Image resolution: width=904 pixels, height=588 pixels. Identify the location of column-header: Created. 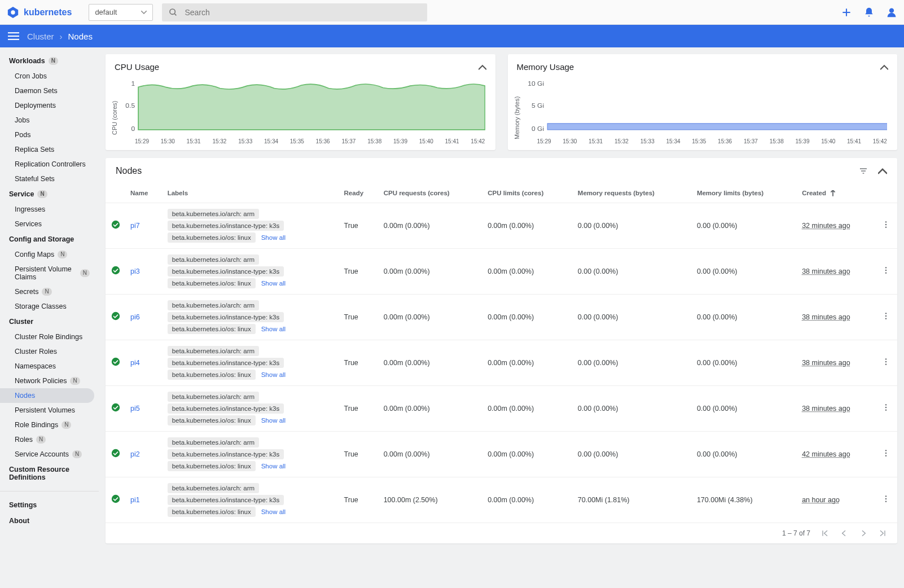
(837, 193).